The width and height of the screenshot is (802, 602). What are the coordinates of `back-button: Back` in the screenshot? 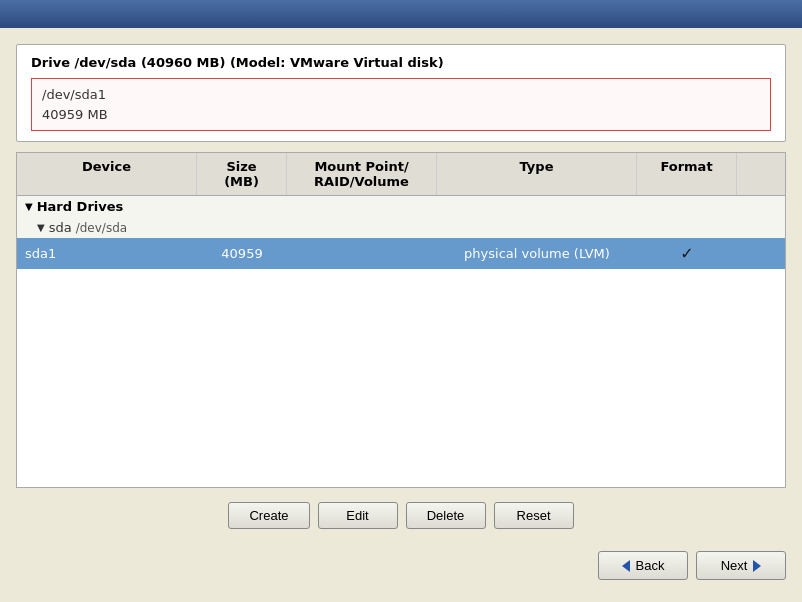 It's located at (643, 566).